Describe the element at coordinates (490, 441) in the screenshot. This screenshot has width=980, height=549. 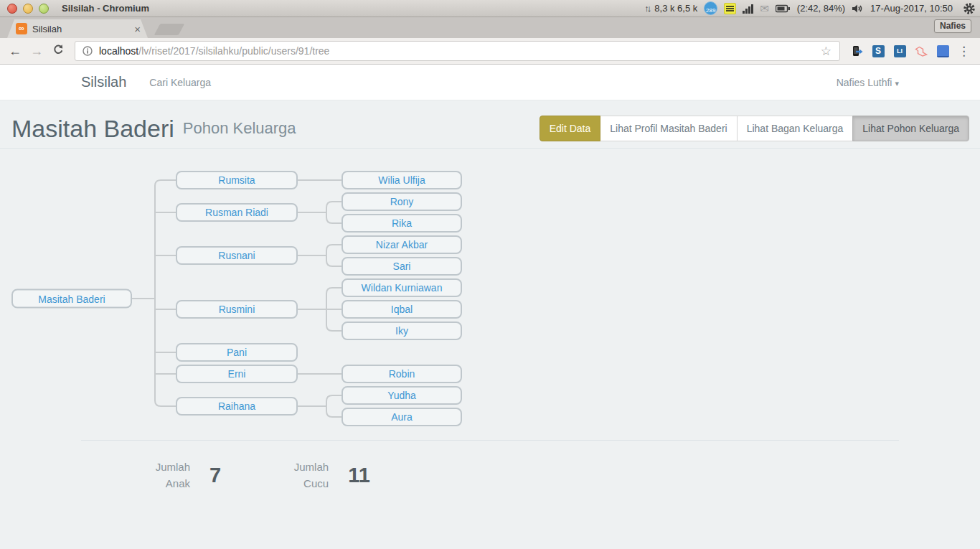
I see `stats-divider` at that location.